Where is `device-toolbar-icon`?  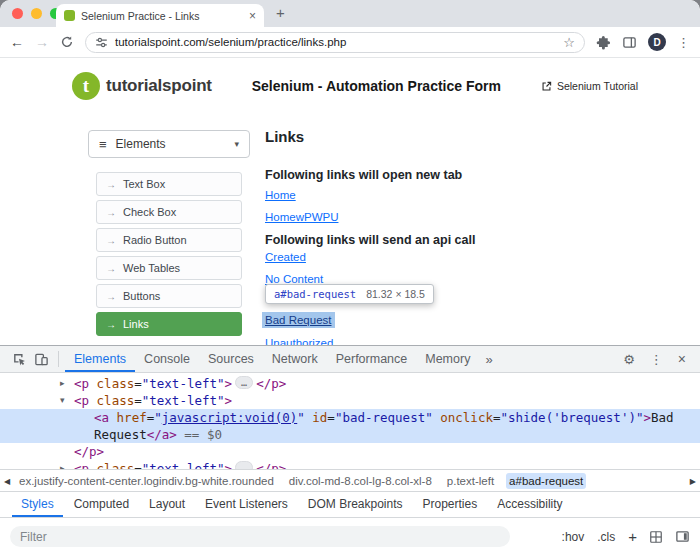 device-toolbar-icon is located at coordinates (41, 359).